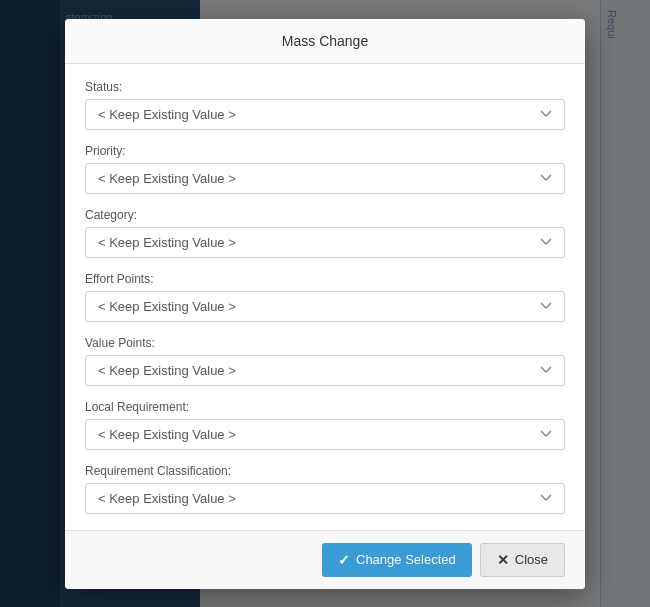  I want to click on modal-title: Mass Change, so click(325, 42).